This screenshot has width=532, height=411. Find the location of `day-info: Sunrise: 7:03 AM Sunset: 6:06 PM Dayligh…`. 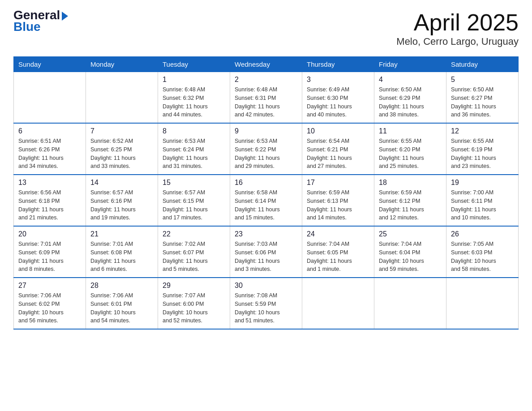

day-info: Sunrise: 7:03 AM Sunset: 6:06 PM Dayligh… is located at coordinates (266, 257).